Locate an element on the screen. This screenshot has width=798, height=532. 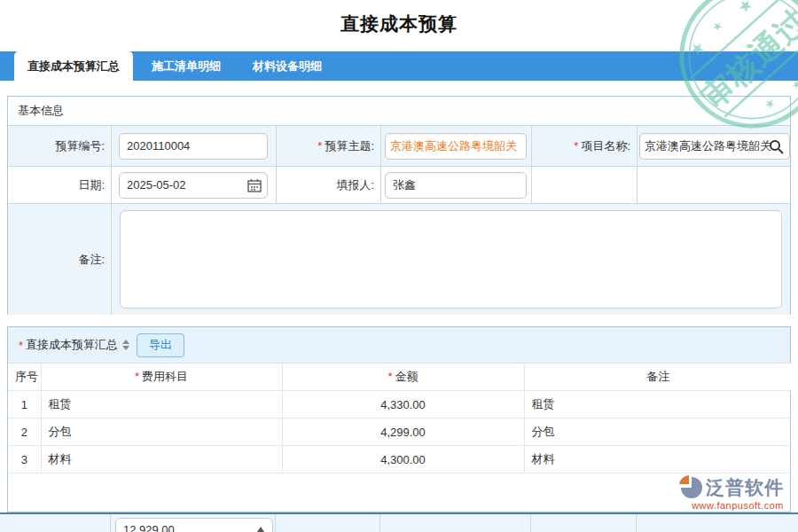
tab-direct-cost-summary: 直接成本预算汇总 is located at coordinates (74, 66).